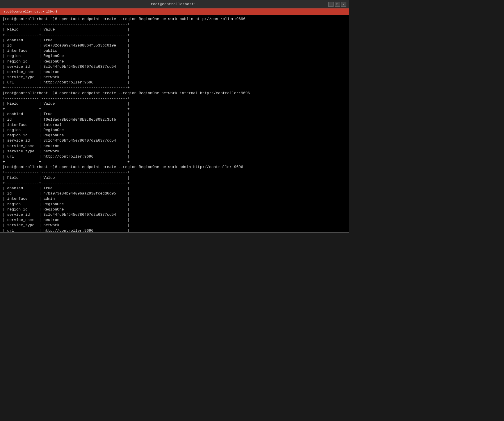 The image size is (504, 421). I want to click on table-row: | id | 0ce782ce0a92442e88864f5533bc019e …, so click(174, 46).